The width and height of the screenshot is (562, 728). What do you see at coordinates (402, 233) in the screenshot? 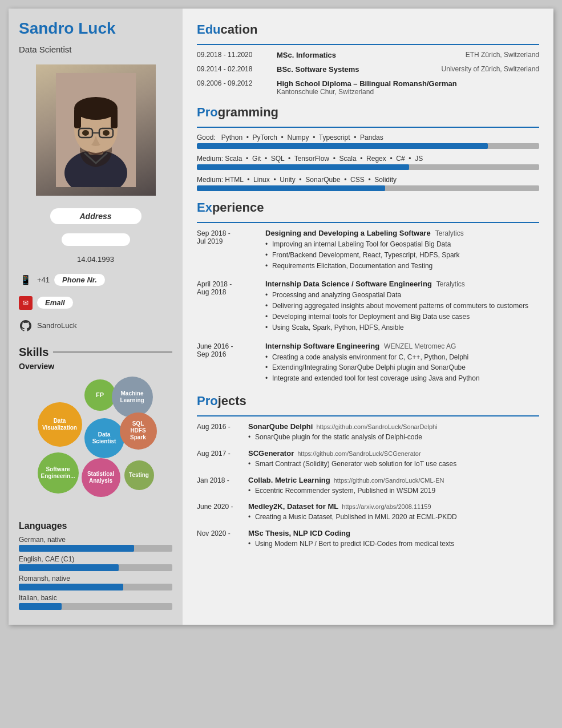
I see `exp-title-row-1: Designing and Developing a Labeling Soft…` at bounding box center [402, 233].